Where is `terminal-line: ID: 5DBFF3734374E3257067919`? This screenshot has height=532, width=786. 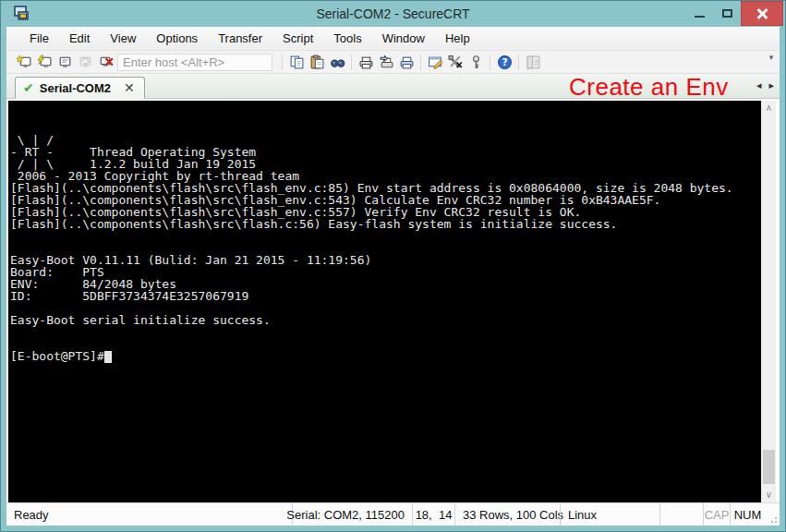
terminal-line: ID: 5DBFF3734374E3257067919 is located at coordinates (386, 296).